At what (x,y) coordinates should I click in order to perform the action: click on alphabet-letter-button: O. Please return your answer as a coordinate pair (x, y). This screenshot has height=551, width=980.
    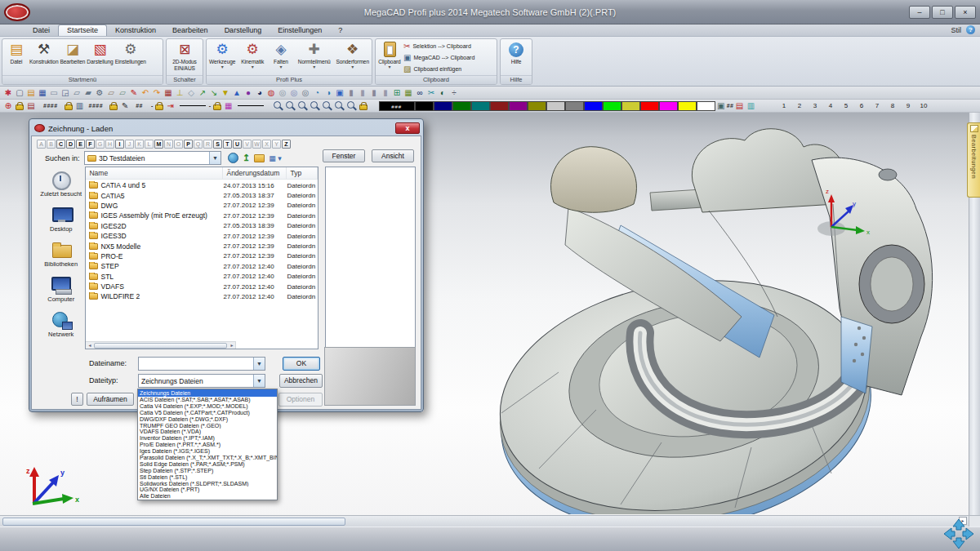
    Looking at the image, I should click on (178, 144).